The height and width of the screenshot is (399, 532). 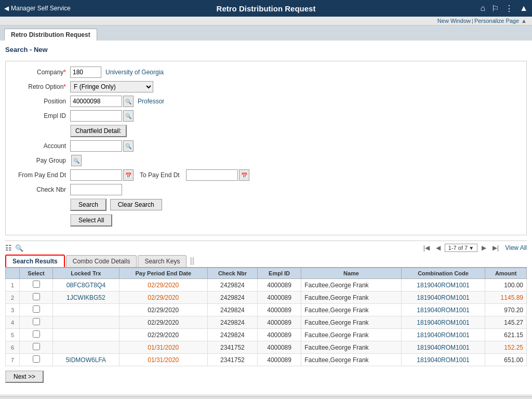 I want to click on retro-option-select: F (Fringe Only), so click(x=112, y=87).